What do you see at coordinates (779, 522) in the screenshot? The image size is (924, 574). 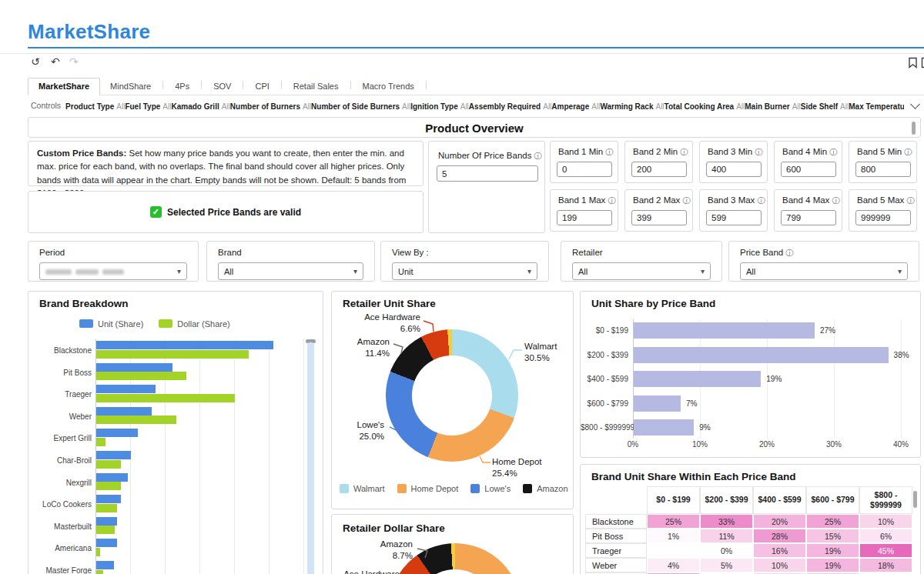 I see `heatmap-cell: 20%` at bounding box center [779, 522].